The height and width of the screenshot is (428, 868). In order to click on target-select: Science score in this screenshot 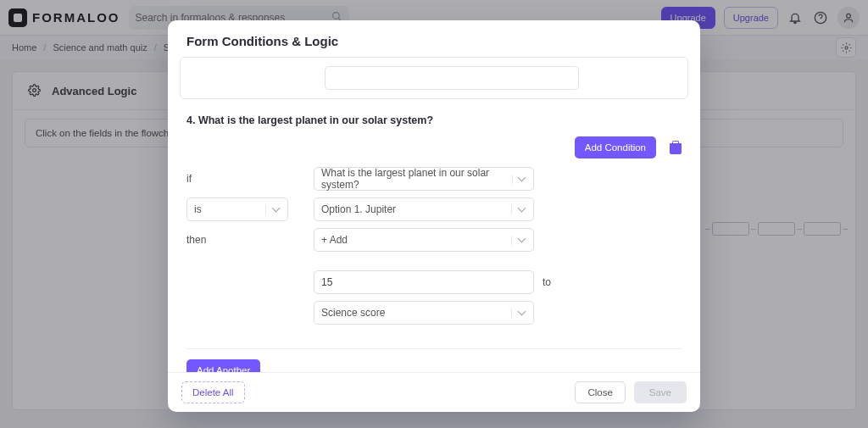, I will do `click(424, 313)`.